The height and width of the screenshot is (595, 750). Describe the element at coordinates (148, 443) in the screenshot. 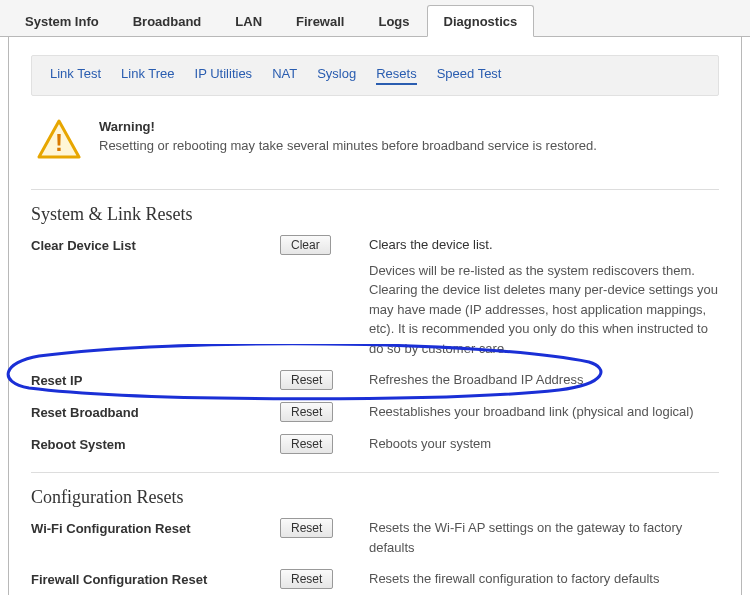

I see `label-reboot-system: Reboot System` at that location.